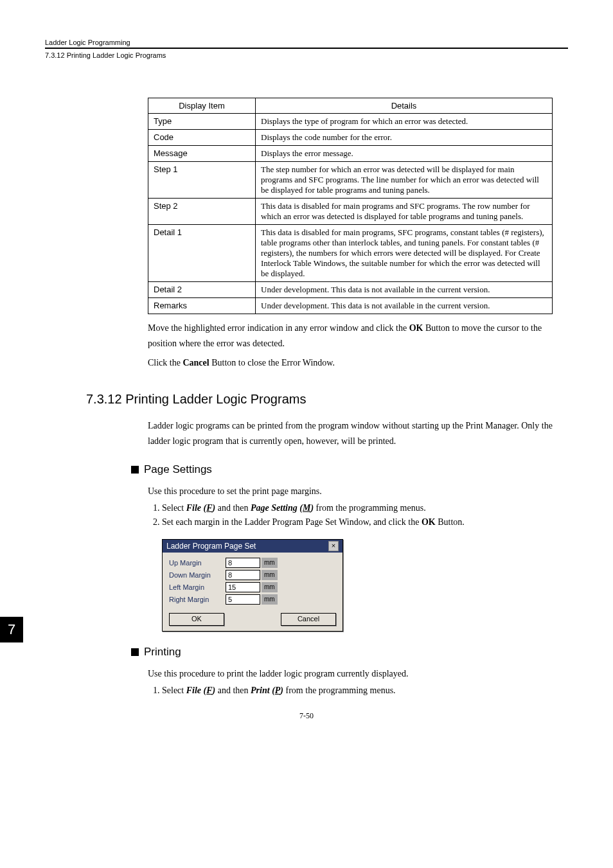 Image resolution: width=613 pixels, height=868 pixels. What do you see at coordinates (306, 508) in the screenshot?
I see `t: M` at bounding box center [306, 508].